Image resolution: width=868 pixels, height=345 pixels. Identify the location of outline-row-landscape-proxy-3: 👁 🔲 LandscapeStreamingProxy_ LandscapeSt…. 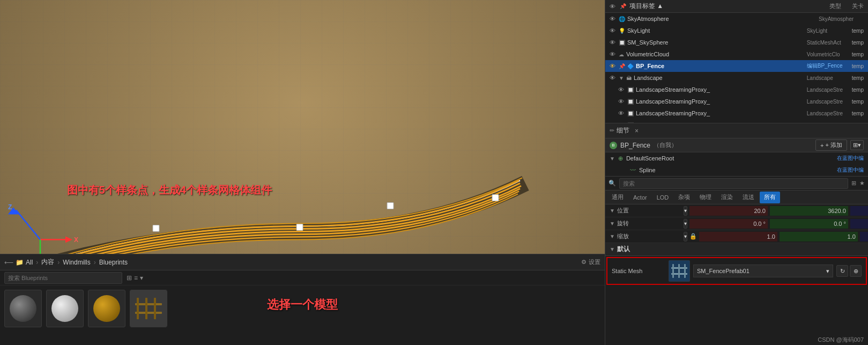
(737, 113).